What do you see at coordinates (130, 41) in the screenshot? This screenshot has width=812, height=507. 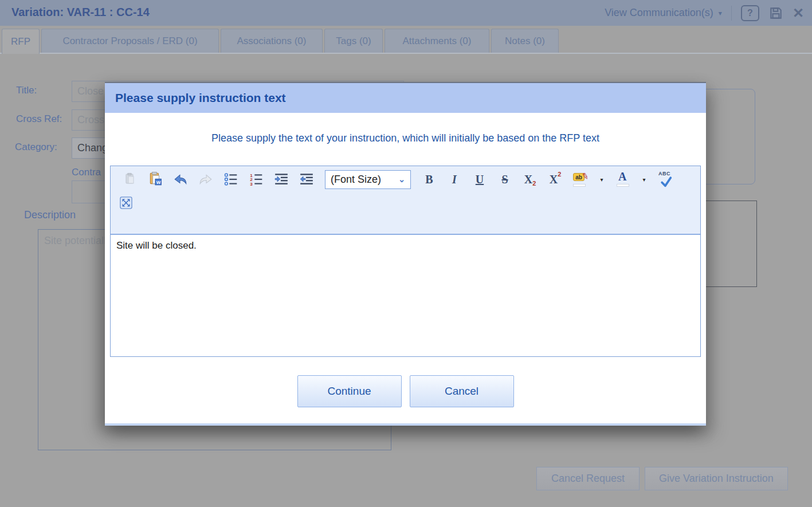 I see `tab-contractor-proposals: Contractor Proposals / ERD (0)` at bounding box center [130, 41].